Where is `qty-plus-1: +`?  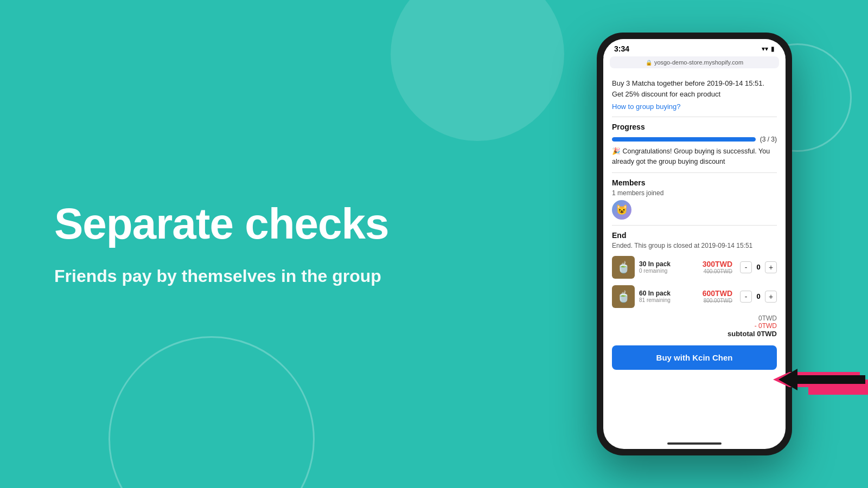 qty-plus-1: + is located at coordinates (771, 267).